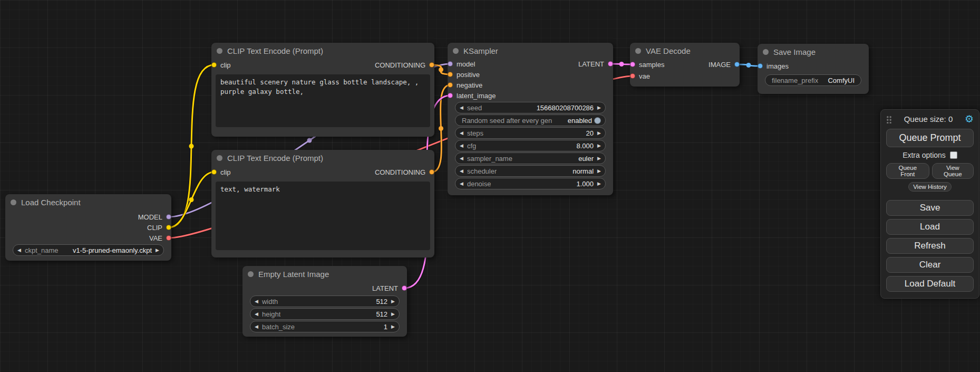 This screenshot has width=980, height=372. I want to click on vae-input-dot, so click(633, 76).